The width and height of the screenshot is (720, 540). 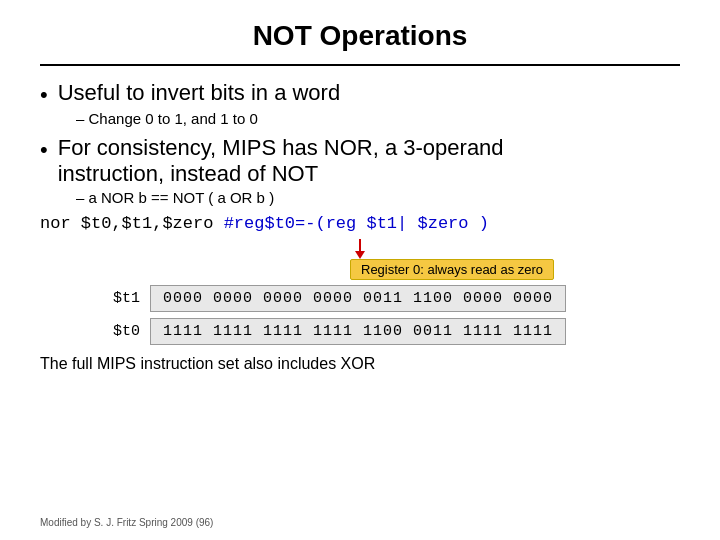 What do you see at coordinates (390, 315) in the screenshot?
I see `register-table: $t1 0000 0000 0000 0000 0011 1100 0000 0…` at bounding box center [390, 315].